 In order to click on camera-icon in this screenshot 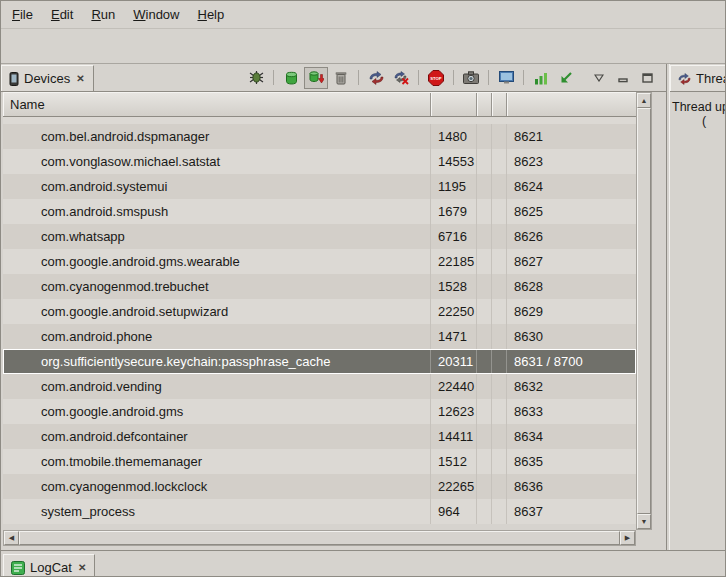, I will do `click(471, 78)`.